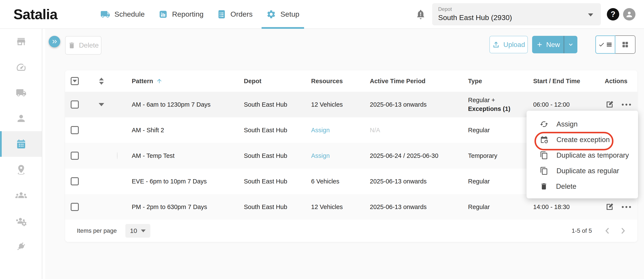  What do you see at coordinates (75, 81) in the screenshot?
I see `select-all-checkbox` at bounding box center [75, 81].